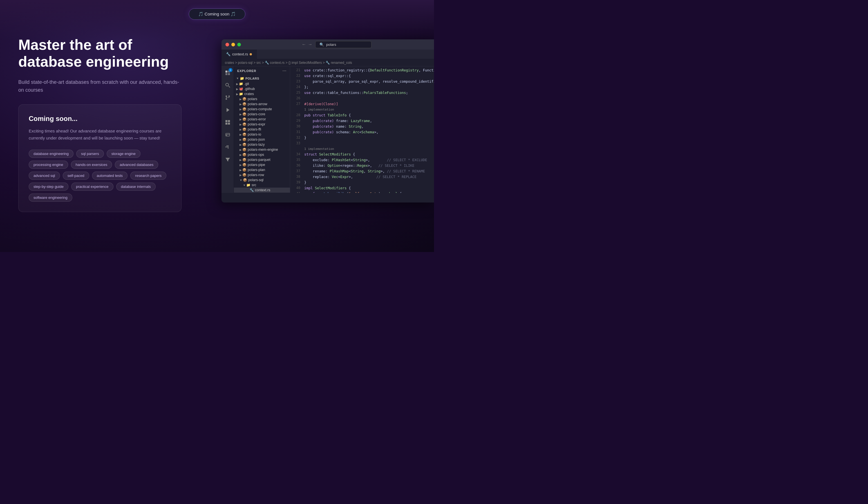 This screenshot has width=868, height=504. What do you see at coordinates (228, 147) in the screenshot?
I see `activity-docker-icon` at bounding box center [228, 147].